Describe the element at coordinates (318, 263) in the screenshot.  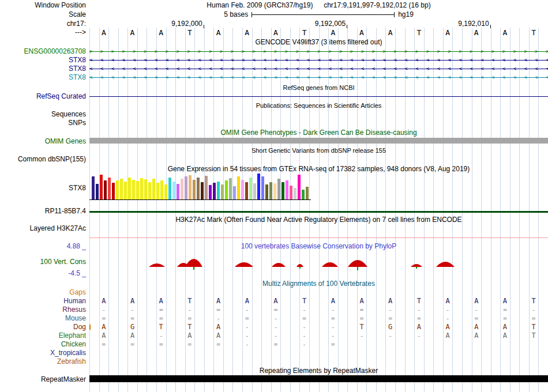
I see `conservation-wiggle` at that location.